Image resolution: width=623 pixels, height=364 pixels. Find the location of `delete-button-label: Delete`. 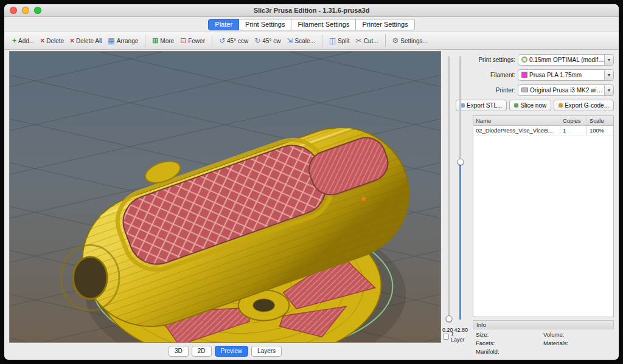

delete-button-label: Delete is located at coordinates (55, 41).